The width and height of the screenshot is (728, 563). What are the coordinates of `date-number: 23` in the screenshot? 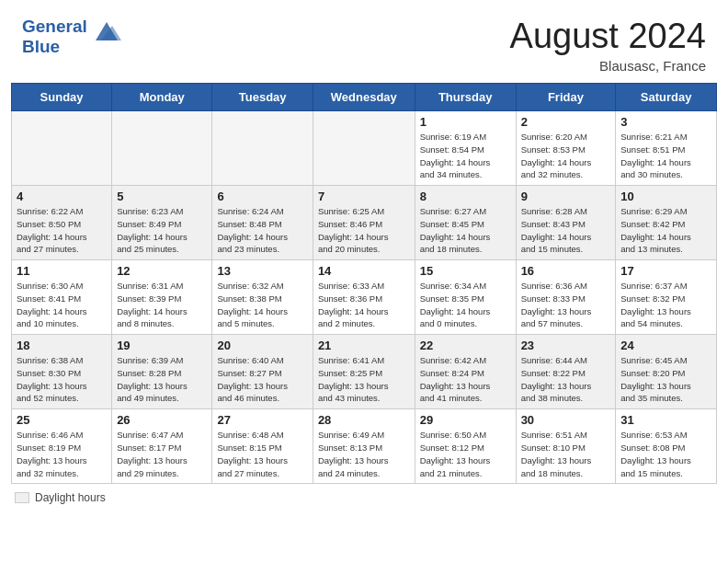 It's located at (566, 346).